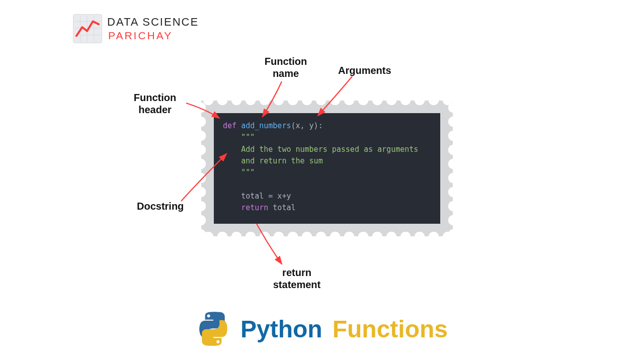 This screenshot has height=362, width=644. Describe the element at coordinates (322, 329) in the screenshot. I see `page-title: Python Functions` at that location.